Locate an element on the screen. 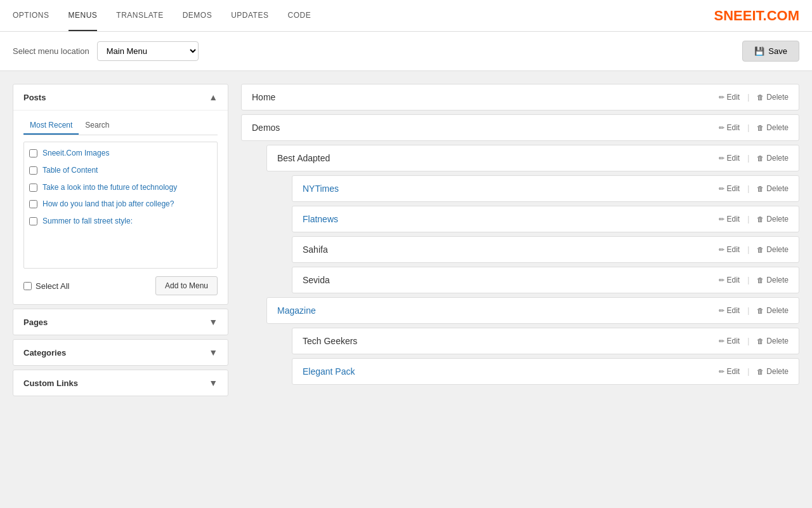  top-nav: OPTIONSMENUSTRANSLATEDEMOSUPDATESCODE SN… is located at coordinates (406, 16).